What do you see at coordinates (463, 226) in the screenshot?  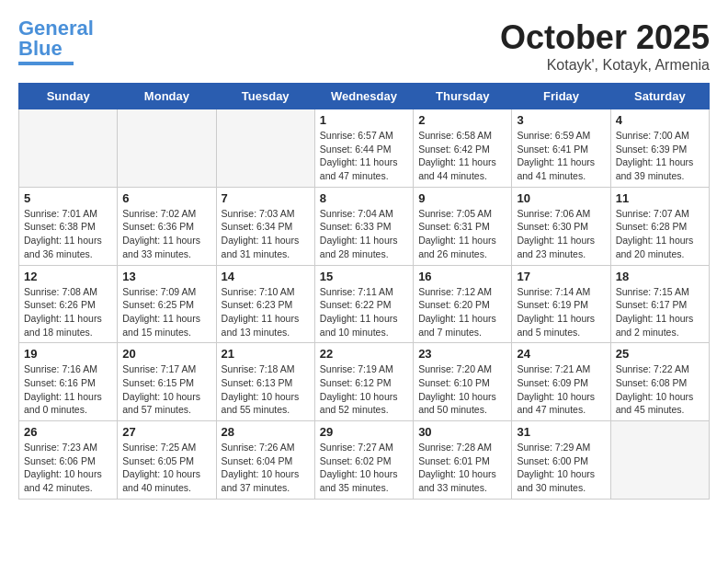 I see `calendar-cell: 9Sunrise: 7:05 AM Sunset: 6:31 PM Daylig…` at bounding box center [463, 226].